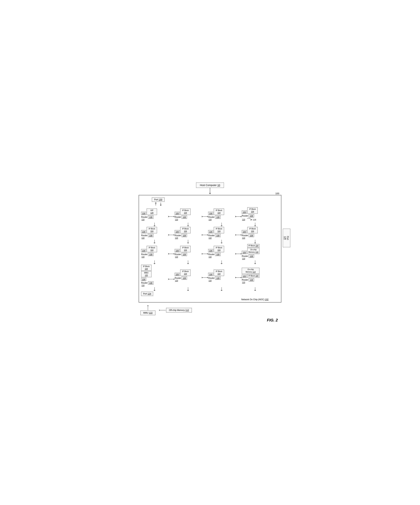 Image resolution: width=420 pixels, height=505 pixels. I want to click on cell31-bot: Router 108, so click(181, 278).